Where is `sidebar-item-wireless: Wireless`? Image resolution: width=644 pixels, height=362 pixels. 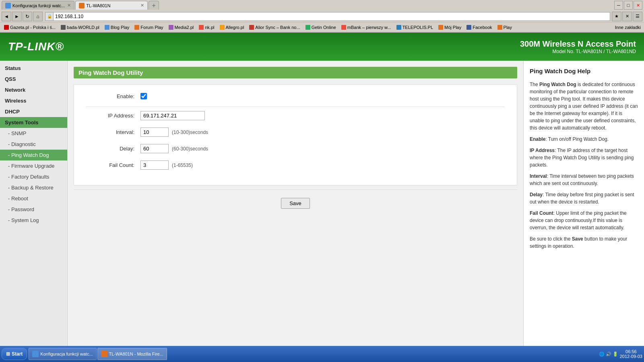
sidebar-item-wireless: Wireless is located at coordinates (34, 101).